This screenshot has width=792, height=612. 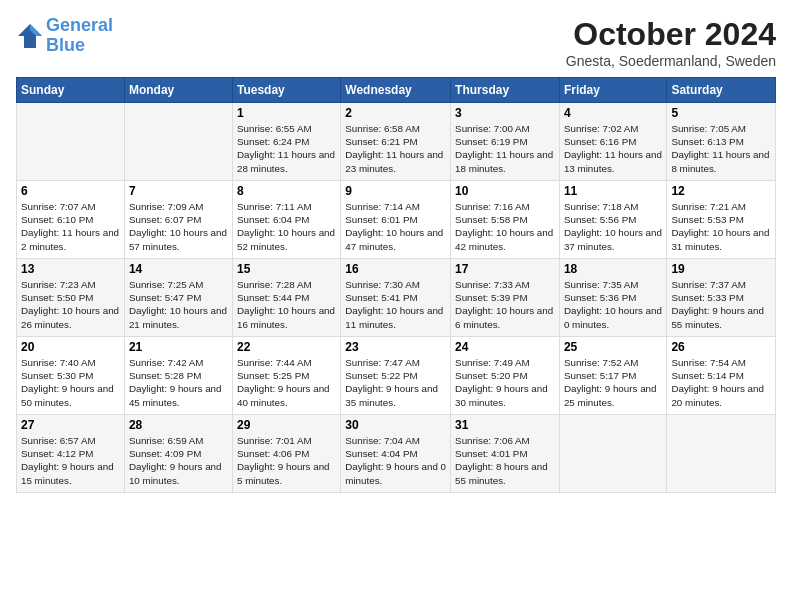 I want to click on col-header-tuesday: Tuesday, so click(x=286, y=90).